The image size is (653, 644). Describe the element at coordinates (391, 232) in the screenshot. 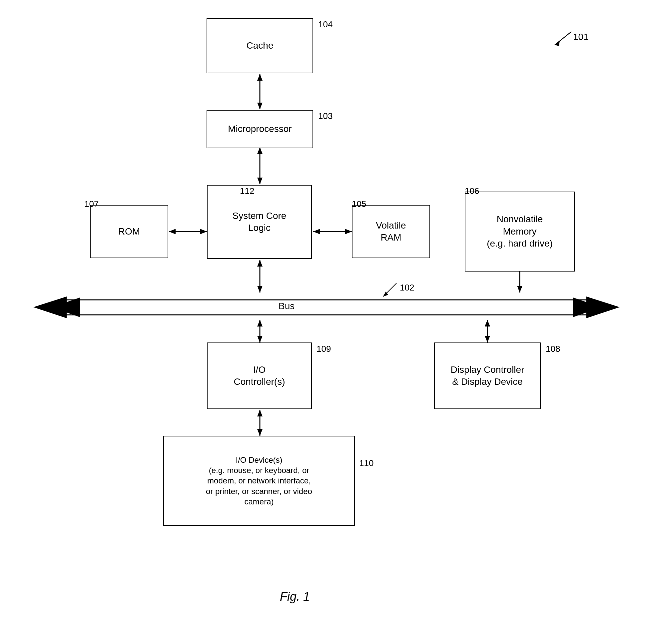

I see `volatile-ram-box: Volatile RAM` at that location.